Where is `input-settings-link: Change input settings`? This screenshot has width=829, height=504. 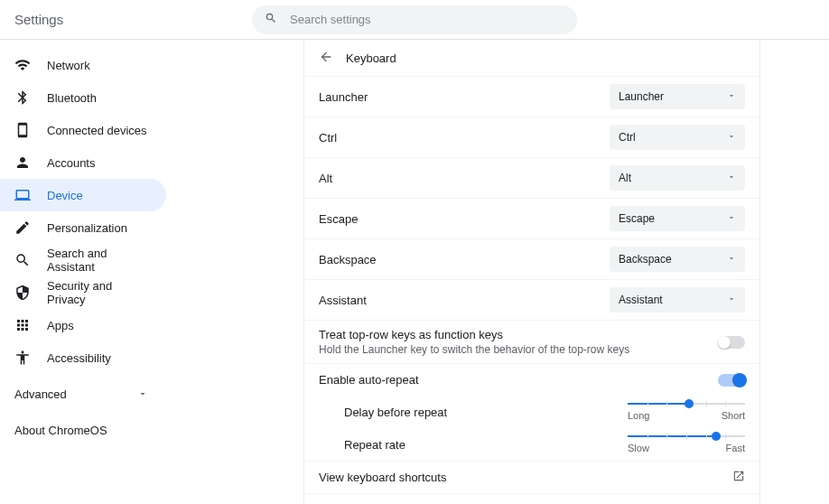 input-settings-link: Change input settings is located at coordinates (532, 499).